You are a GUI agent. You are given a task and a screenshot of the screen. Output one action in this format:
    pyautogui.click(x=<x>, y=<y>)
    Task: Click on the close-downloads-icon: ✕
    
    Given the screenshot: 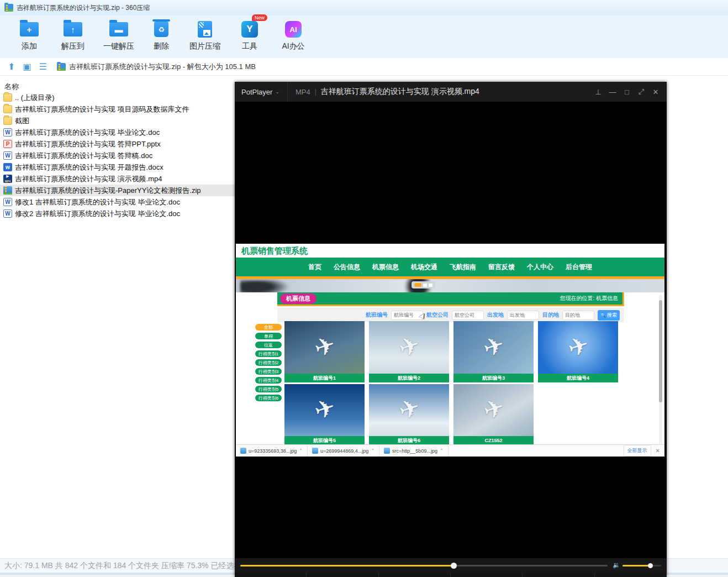 What is the action you would take?
    pyautogui.click(x=658, y=451)
    